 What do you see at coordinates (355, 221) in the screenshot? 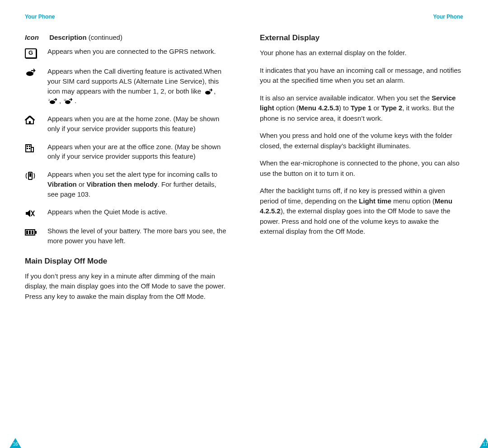
I see `right-p6-post: ), the external display goes into the Of…` at bounding box center [355, 221].